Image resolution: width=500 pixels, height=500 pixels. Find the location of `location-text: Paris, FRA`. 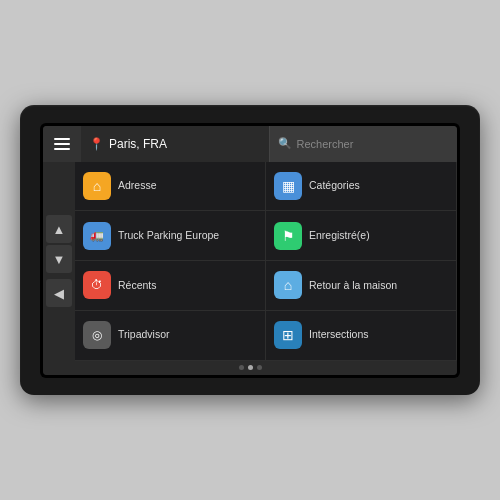

location-text: Paris, FRA is located at coordinates (138, 144).